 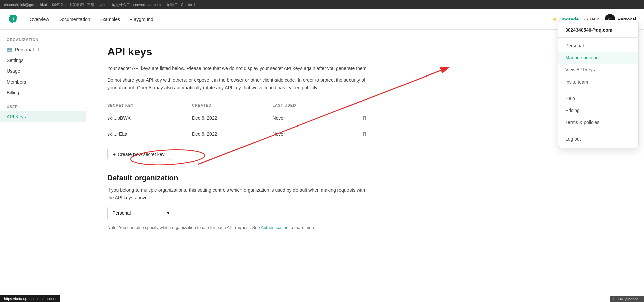 What do you see at coordinates (238, 121) in the screenshot?
I see `api-keys-table: SECRET KEY CREATED LAST USED sk-...pBWX …` at bounding box center [238, 121].